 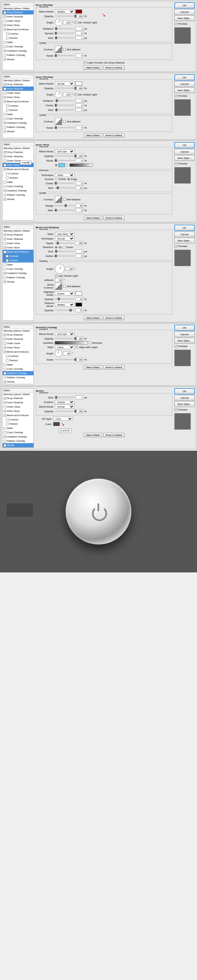 What do you see at coordinates (65, 234) in the screenshot?
I see `dropdown: Inner Bevel` at bounding box center [65, 234].